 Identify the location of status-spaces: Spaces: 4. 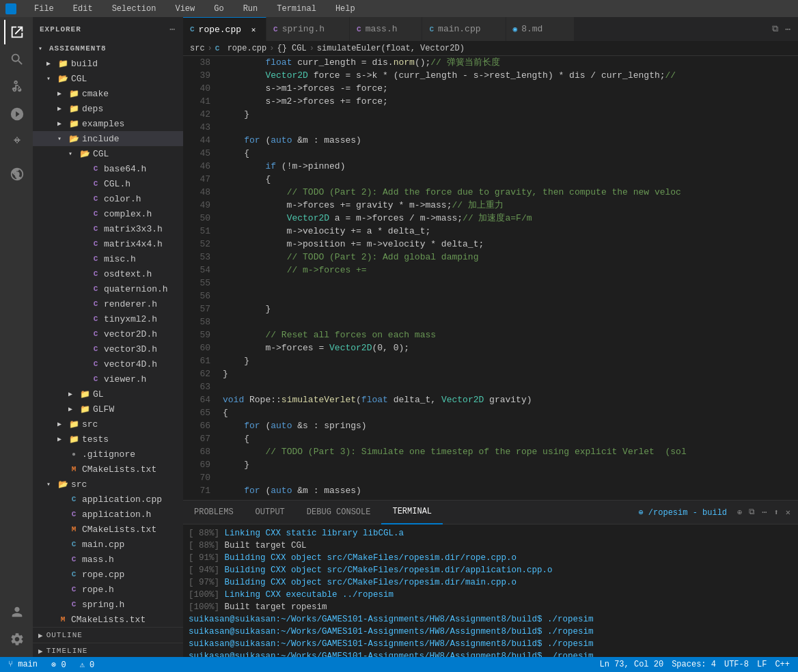
(694, 664).